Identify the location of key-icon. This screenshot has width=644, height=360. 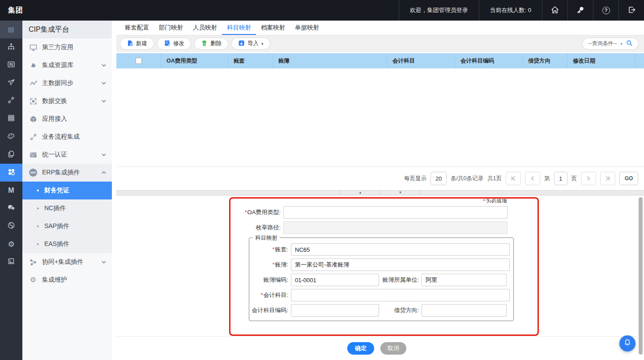
(580, 11).